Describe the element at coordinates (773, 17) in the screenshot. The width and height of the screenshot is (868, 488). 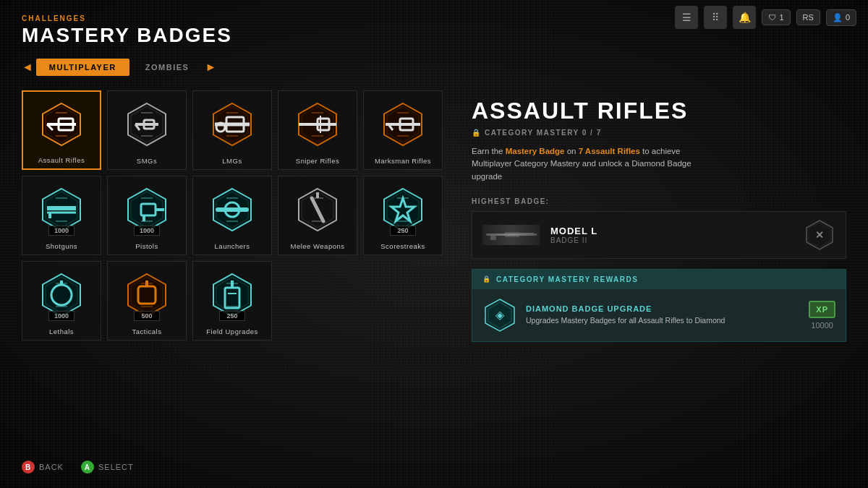
I see `shield-icon: 🛡` at that location.